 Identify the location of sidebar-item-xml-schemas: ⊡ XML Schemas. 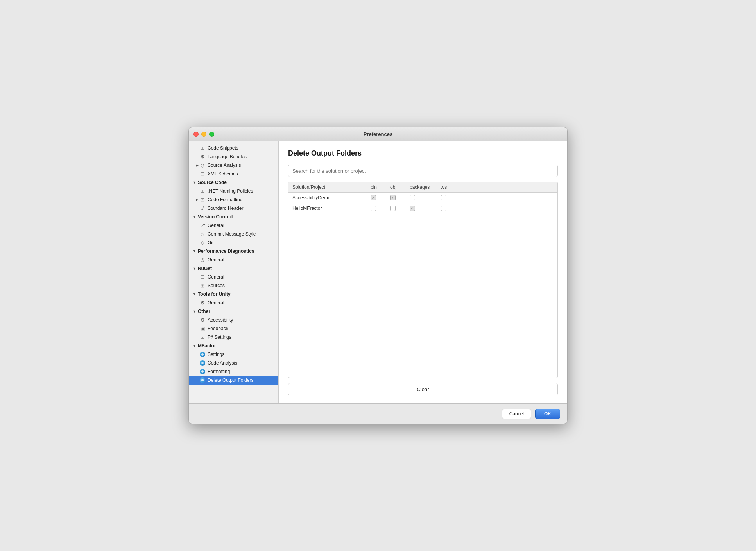
(234, 174).